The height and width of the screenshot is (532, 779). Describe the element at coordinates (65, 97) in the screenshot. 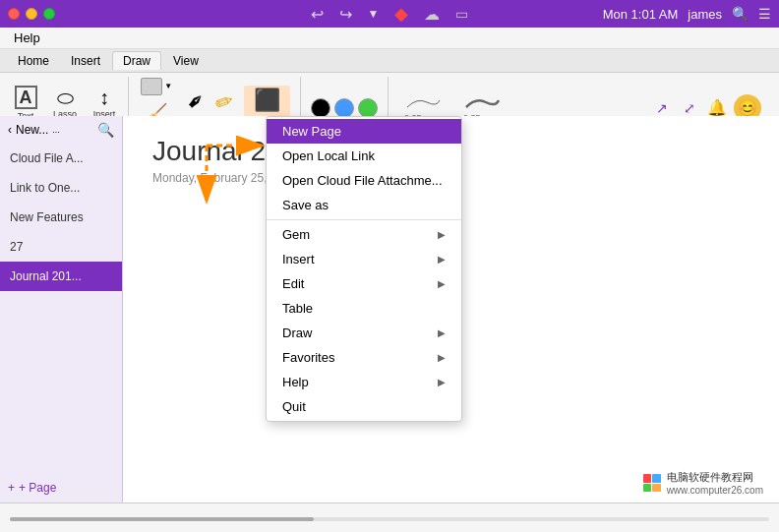

I see `lasso-select-icon: ⬭` at that location.